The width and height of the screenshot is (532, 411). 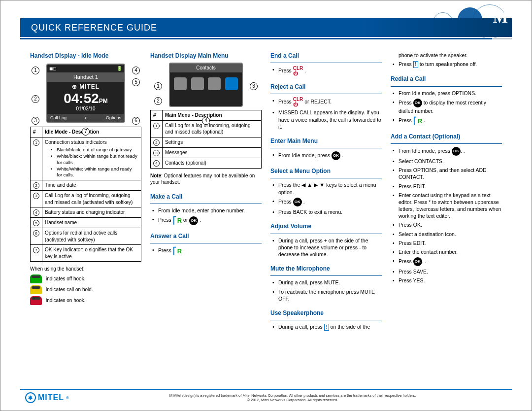 What do you see at coordinates (36, 301) in the screenshot?
I see `phone-red-icon` at bounding box center [36, 301].